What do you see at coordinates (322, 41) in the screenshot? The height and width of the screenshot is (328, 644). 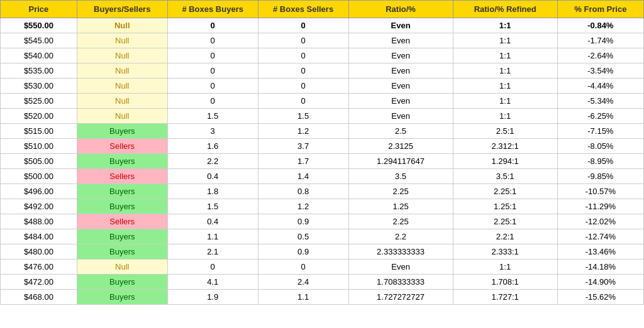 I see `table-row: $545.00Null00Even1:1-1.74%` at bounding box center [322, 41].